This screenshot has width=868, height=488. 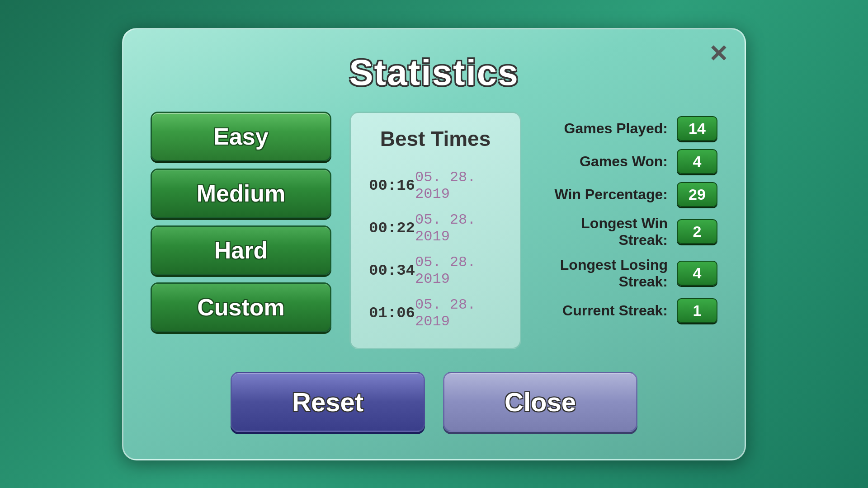 What do you see at coordinates (628, 162) in the screenshot?
I see `stat-games-won: Games Won: 4` at bounding box center [628, 162].